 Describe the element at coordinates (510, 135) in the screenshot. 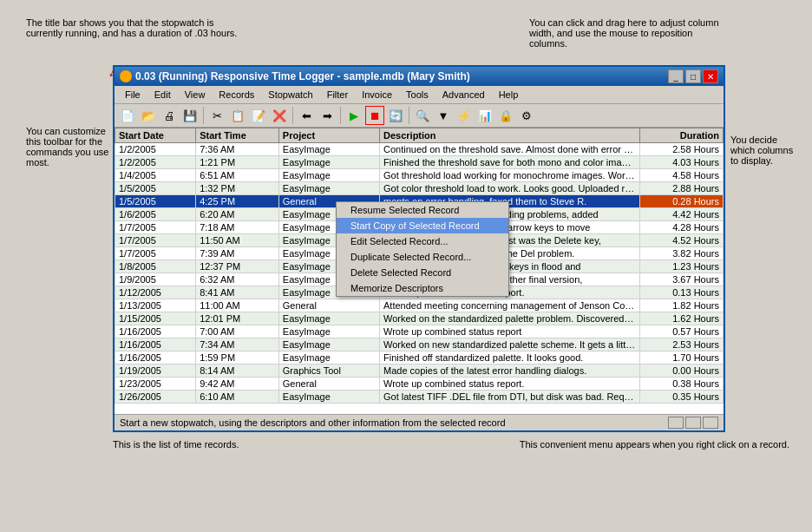

I see `col-header-description: Description` at that location.